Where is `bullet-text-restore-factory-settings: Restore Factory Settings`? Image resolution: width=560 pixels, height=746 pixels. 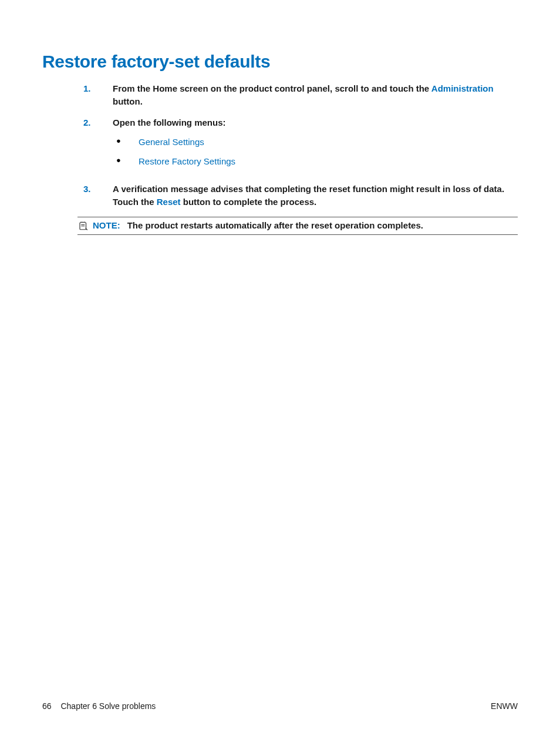 bullet-text-restore-factory-settings: Restore Factory Settings is located at coordinates (328, 161).